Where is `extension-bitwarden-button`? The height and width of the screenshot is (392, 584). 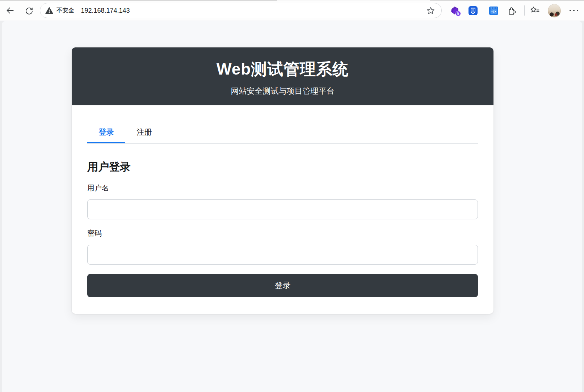 extension-bitwarden-button is located at coordinates (473, 10).